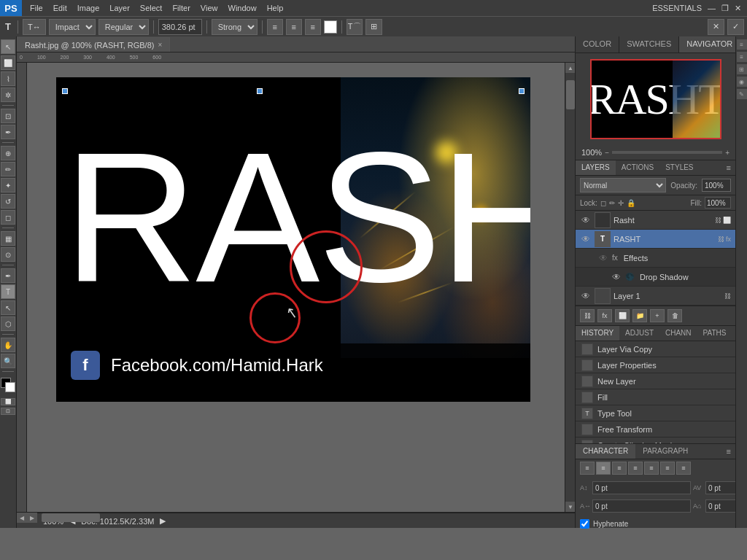  Describe the element at coordinates (727, 153) in the screenshot. I see `nav-zoom-in-icon: +` at that location.